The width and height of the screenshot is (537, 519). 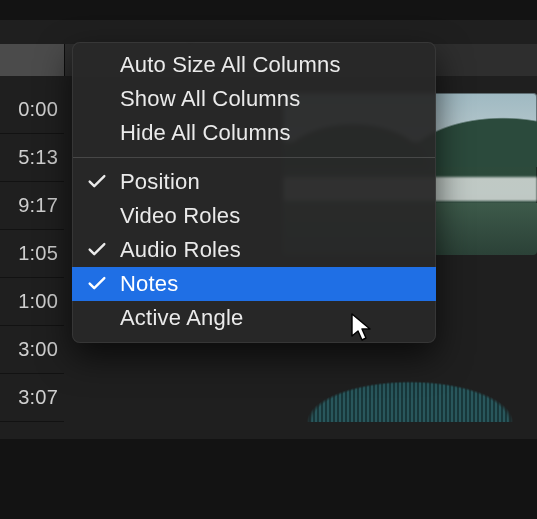 I want to click on menu-item-column-video-roles: Video Roles, so click(x=254, y=216).